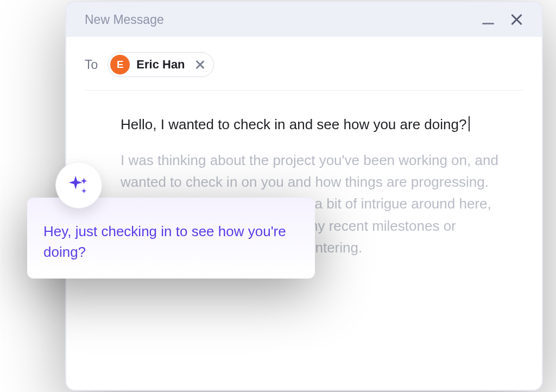  I want to click on ai-suggestion-popup: Hey, just checking in to see how you're …, so click(171, 238).